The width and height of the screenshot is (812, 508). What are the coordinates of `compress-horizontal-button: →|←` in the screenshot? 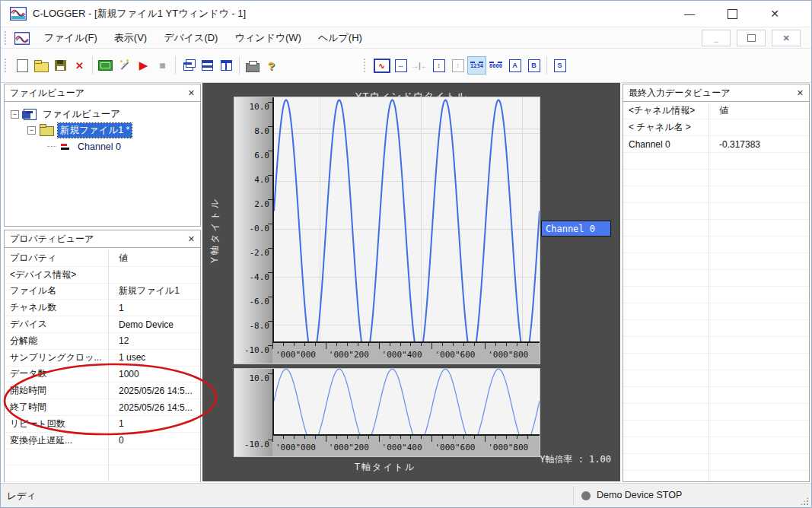 It's located at (420, 65).